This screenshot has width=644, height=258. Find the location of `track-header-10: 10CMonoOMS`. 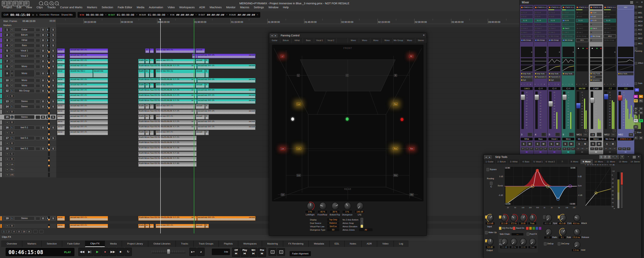

track-header-10: 10CMonoOMS is located at coordinates (28, 80).